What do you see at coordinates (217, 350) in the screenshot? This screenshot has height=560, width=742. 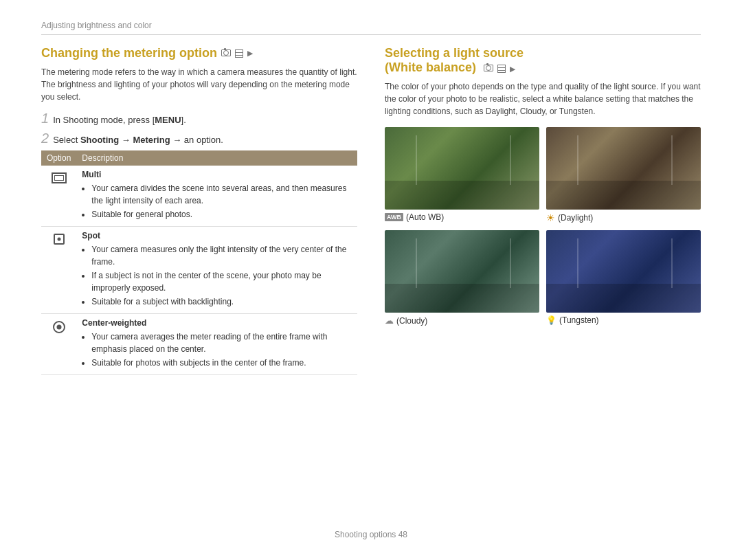 I see `center-desc: Your camera averages the meter reading o…` at bounding box center [217, 350].